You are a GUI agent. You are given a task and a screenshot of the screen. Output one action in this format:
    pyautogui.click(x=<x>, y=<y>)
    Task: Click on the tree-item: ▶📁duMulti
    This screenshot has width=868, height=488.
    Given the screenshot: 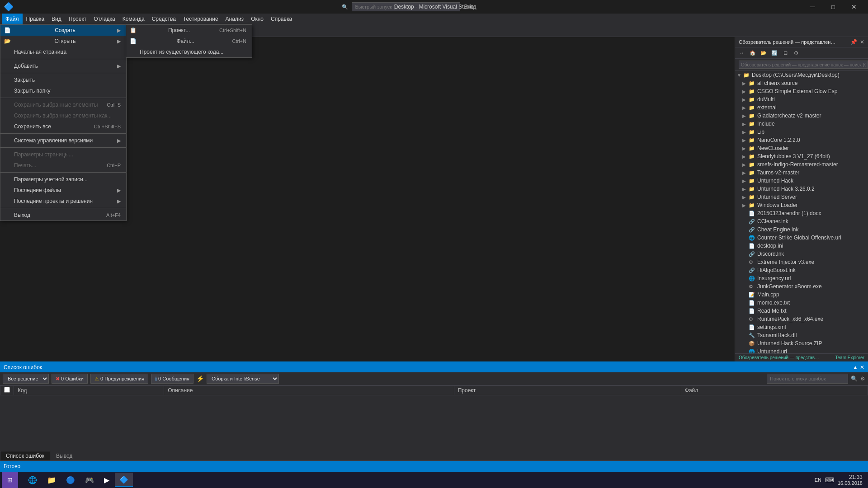 What is the action you would take?
    pyautogui.click(x=802, y=99)
    